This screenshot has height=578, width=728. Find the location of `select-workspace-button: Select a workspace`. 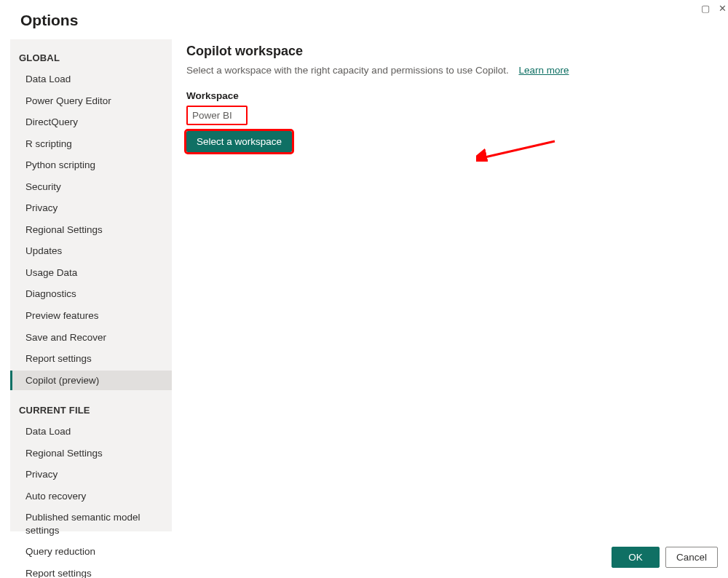

select-workspace-button: Select a workspace is located at coordinates (239, 141).